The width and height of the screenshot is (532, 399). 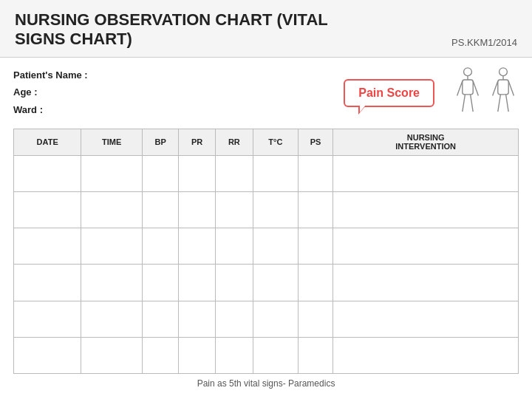 What do you see at coordinates (50, 92) in the screenshot?
I see `patient-age-label: Age :` at bounding box center [50, 92].